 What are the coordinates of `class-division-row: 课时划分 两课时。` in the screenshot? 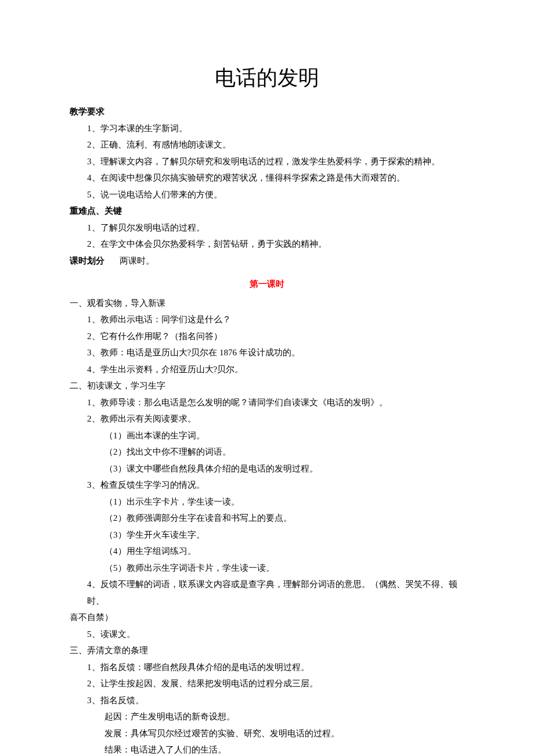 It's located at (267, 261).